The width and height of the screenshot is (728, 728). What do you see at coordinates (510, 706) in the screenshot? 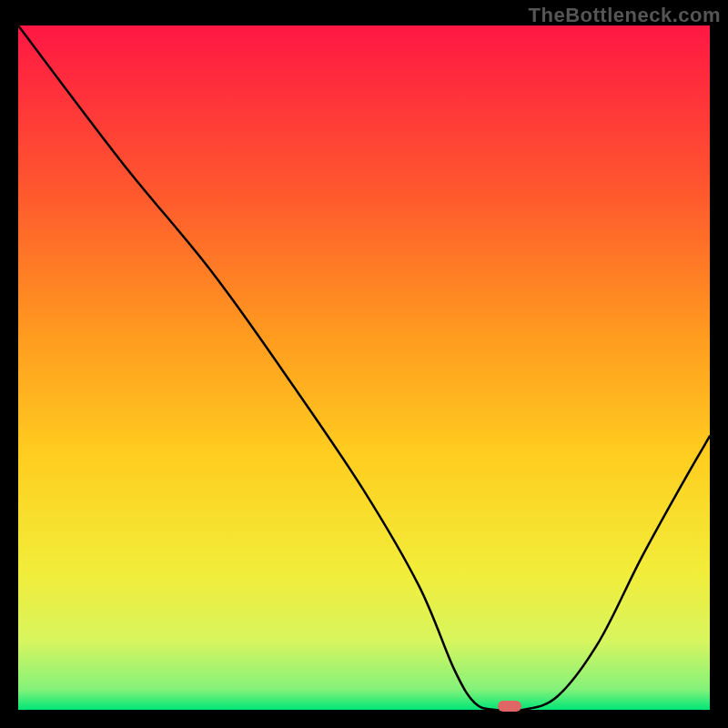
I see `optimal-marker` at bounding box center [510, 706].